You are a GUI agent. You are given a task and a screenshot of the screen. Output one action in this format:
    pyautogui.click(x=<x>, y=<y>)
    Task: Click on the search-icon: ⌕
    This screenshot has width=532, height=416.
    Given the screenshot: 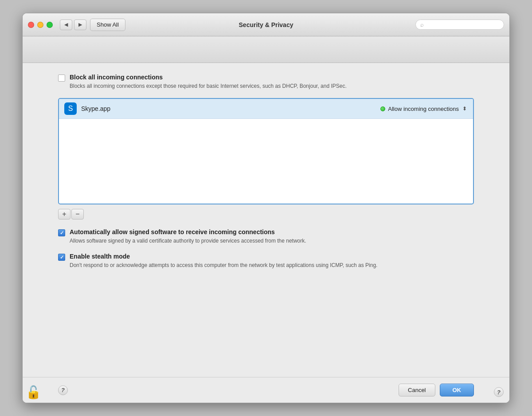 What is the action you would take?
    pyautogui.click(x=422, y=25)
    